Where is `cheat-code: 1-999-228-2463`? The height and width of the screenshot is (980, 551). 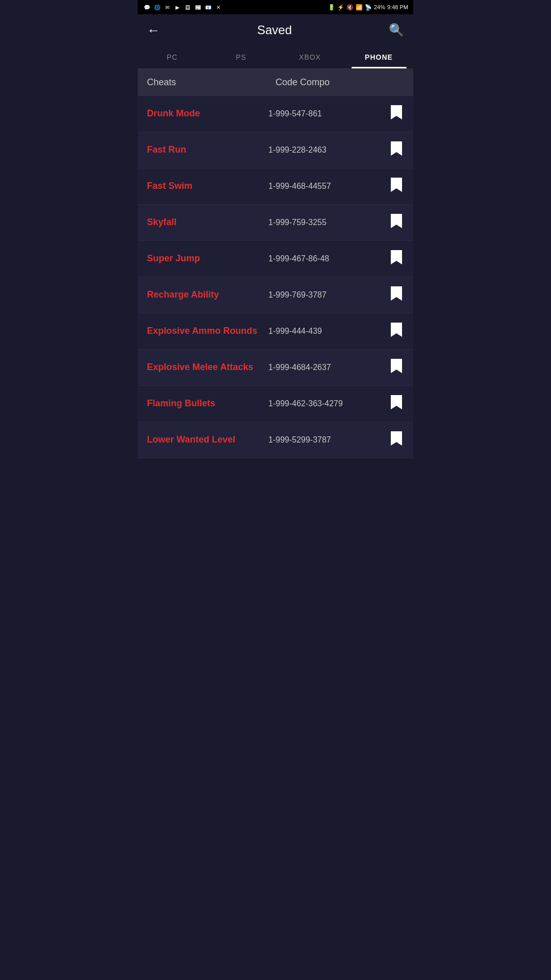
cheat-code: 1-999-228-2463 is located at coordinates (329, 150).